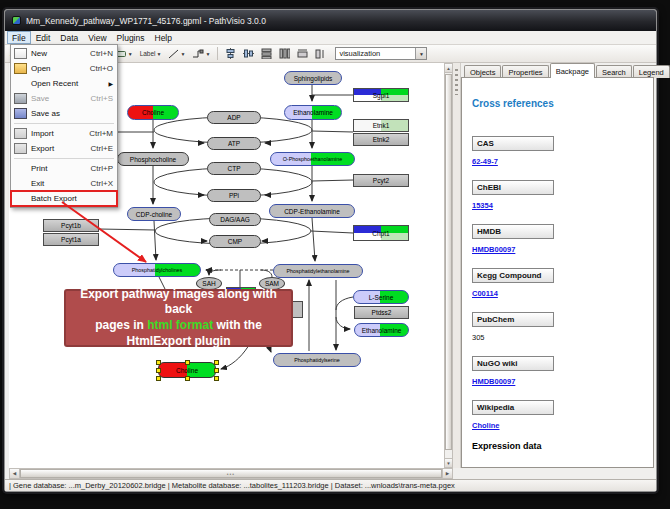 The height and width of the screenshot is (509, 670). I want to click on pathway-node-phosphatidylcholines: Phosphatidylcholines, so click(157, 270).